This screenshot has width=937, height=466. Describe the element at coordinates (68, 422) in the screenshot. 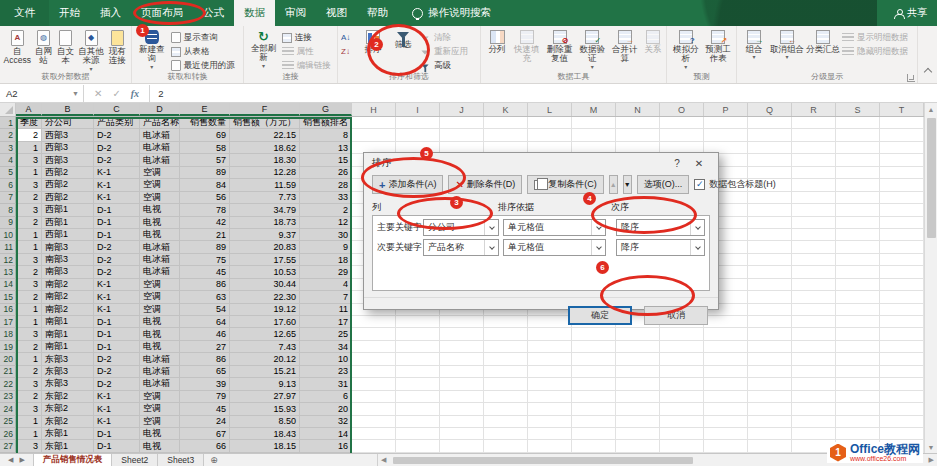

I see `table-cell: 东部2` at that location.